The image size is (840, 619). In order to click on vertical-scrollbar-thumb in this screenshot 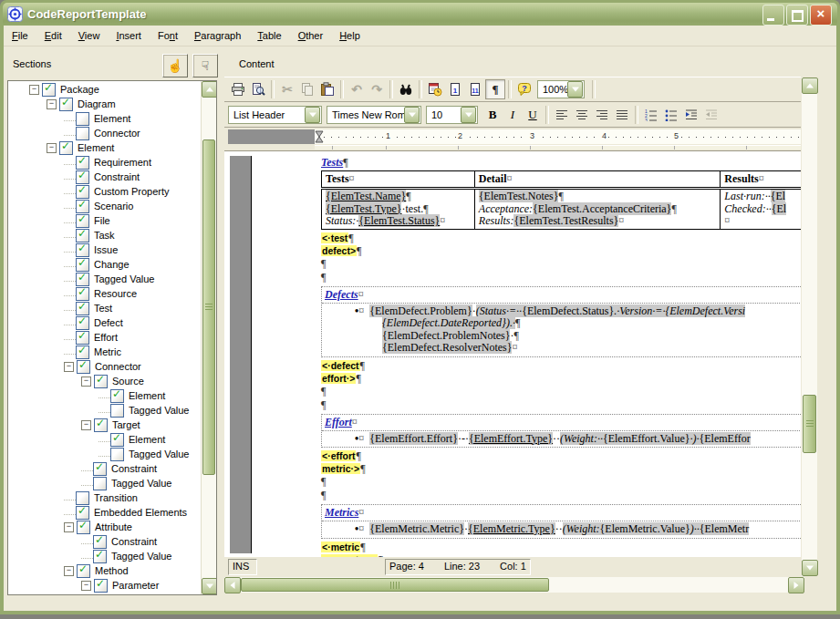, I will do `click(810, 424)`.